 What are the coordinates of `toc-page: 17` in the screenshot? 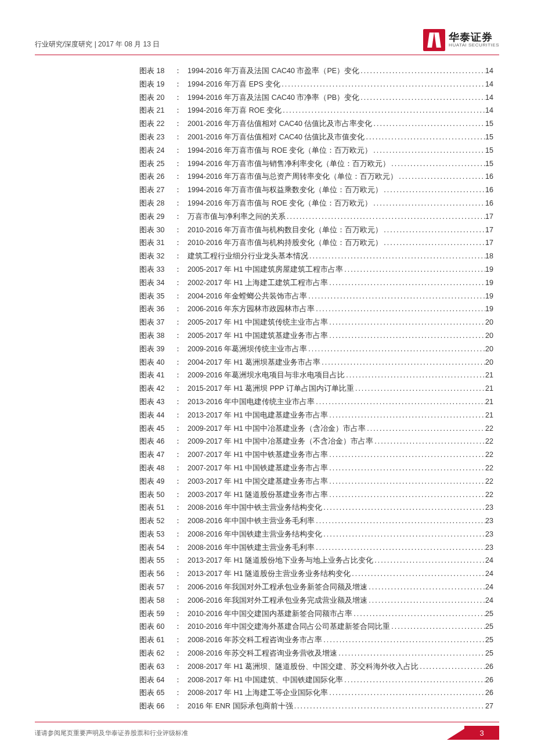 It's located at (489, 217).